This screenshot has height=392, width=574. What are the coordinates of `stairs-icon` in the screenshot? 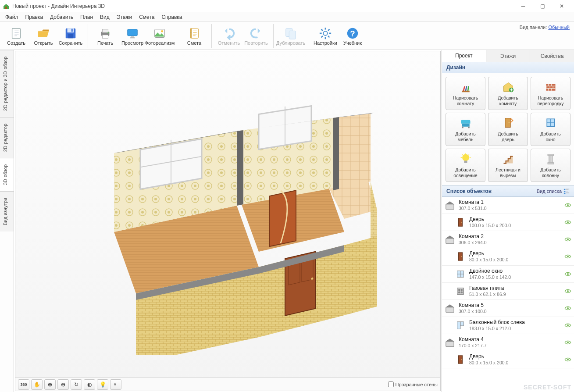 It's located at (508, 159).